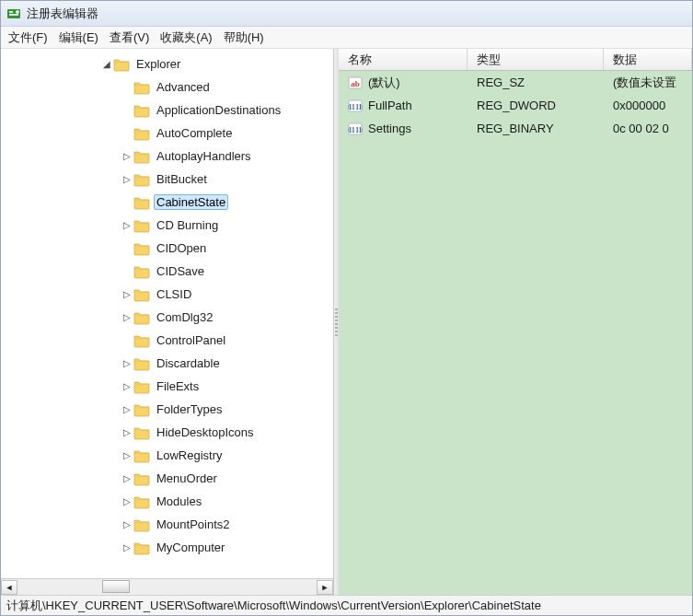 This screenshot has width=693, height=616. What do you see at coordinates (194, 133) in the screenshot?
I see `tree-label: AutoComplete` at bounding box center [194, 133].